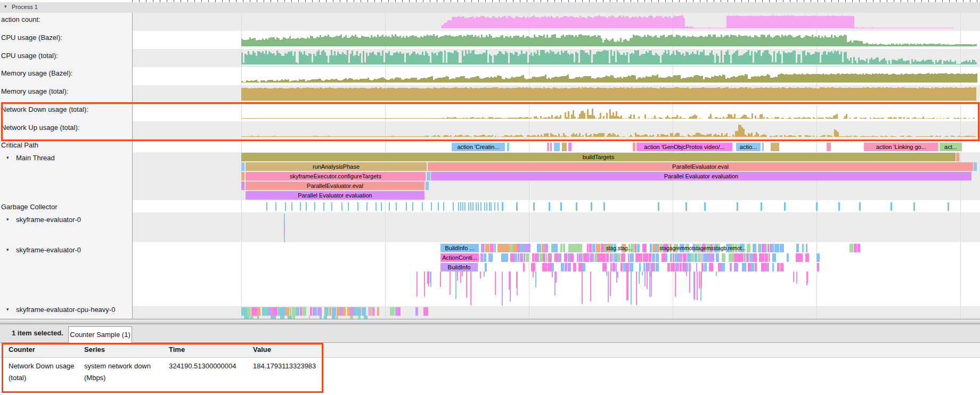 This screenshot has width=980, height=395. Describe the element at coordinates (30, 55) in the screenshot. I see `track-label: CPU usage (total):` at that location.